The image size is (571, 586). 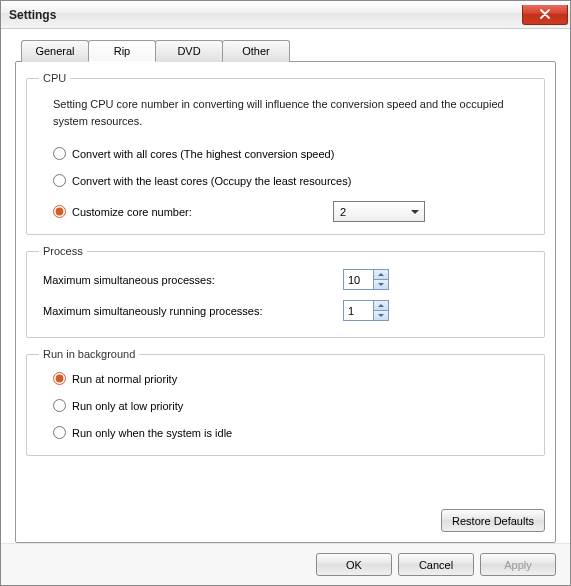 What do you see at coordinates (60, 180) in the screenshot?
I see `cpu-radio-least-cores` at bounding box center [60, 180].